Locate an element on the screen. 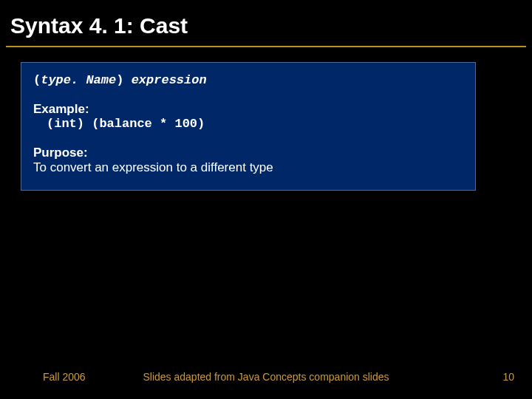 The width and height of the screenshot is (532, 399). syntax-typename: type. Name is located at coordinates (78, 80).